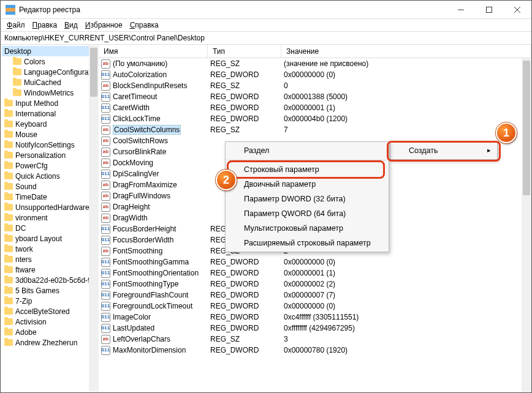 This screenshot has height=393, width=532. I want to click on tree-item: Andrew Zhezherun, so click(50, 343).